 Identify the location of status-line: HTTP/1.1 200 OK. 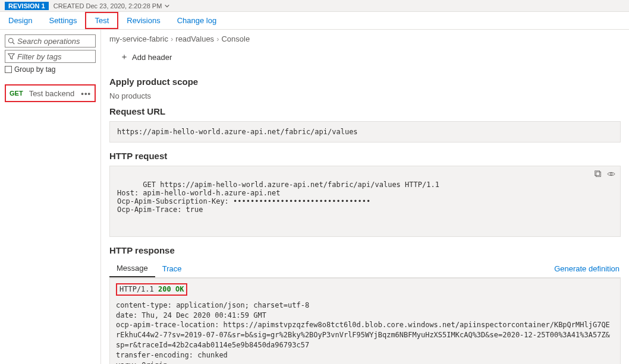
(152, 290).